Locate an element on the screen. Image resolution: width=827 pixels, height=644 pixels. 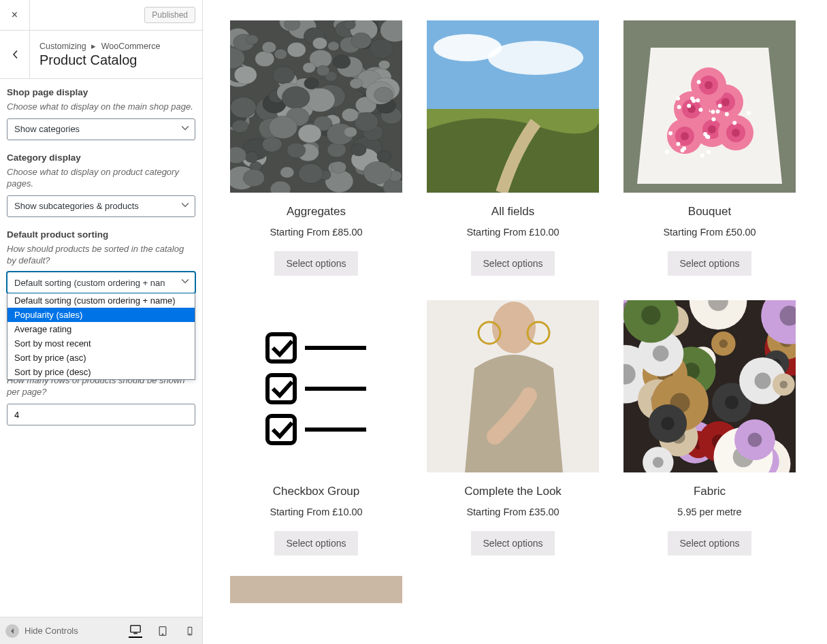
product-title: All fields is located at coordinates (513, 212).